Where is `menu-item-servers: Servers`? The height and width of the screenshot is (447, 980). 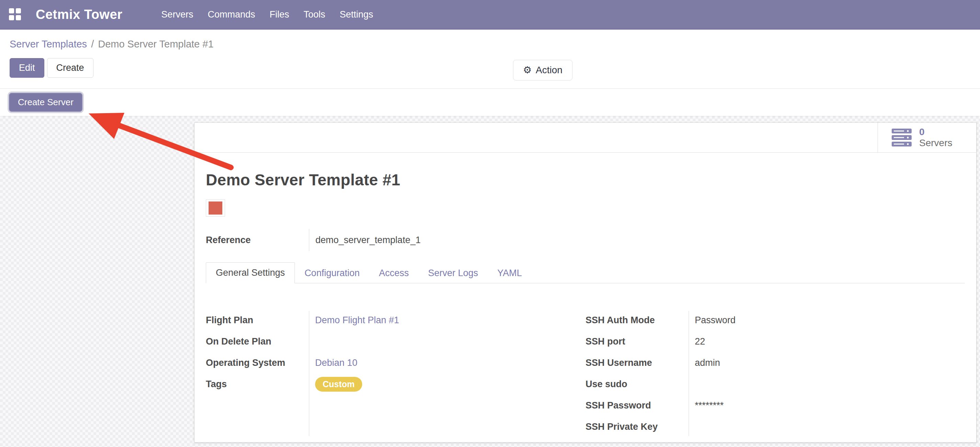
menu-item-servers: Servers is located at coordinates (177, 14).